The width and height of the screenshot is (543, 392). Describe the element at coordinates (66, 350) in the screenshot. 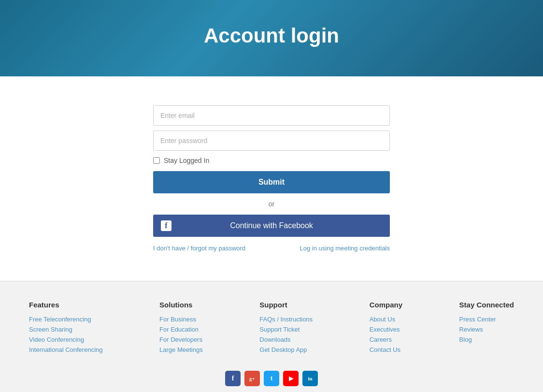

I see `footer-link: International Conferencing` at that location.